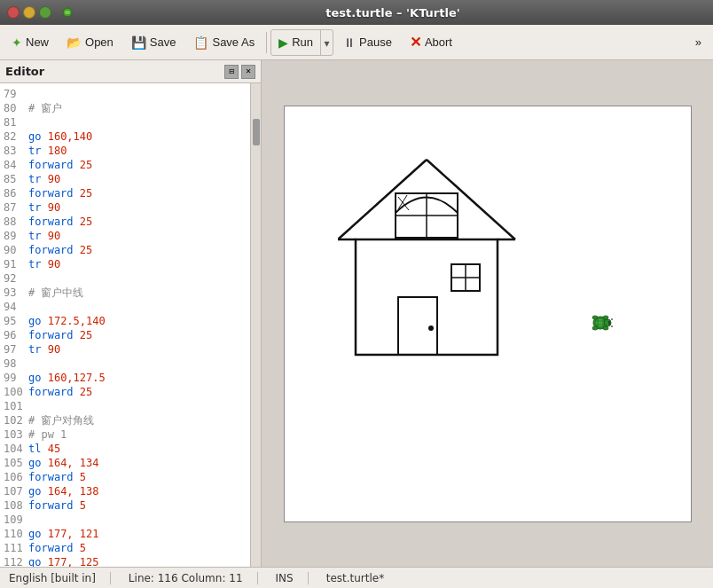  What do you see at coordinates (138, 43) in the screenshot?
I see `save-icon` at bounding box center [138, 43].